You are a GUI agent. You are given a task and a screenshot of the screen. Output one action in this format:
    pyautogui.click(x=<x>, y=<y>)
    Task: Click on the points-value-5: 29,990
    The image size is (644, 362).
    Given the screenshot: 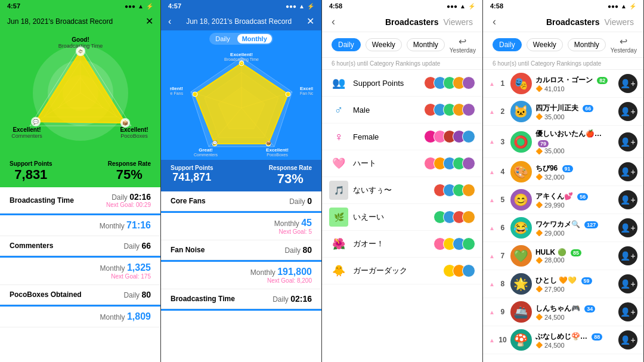 What is the action you would take?
    pyautogui.click(x=555, y=205)
    